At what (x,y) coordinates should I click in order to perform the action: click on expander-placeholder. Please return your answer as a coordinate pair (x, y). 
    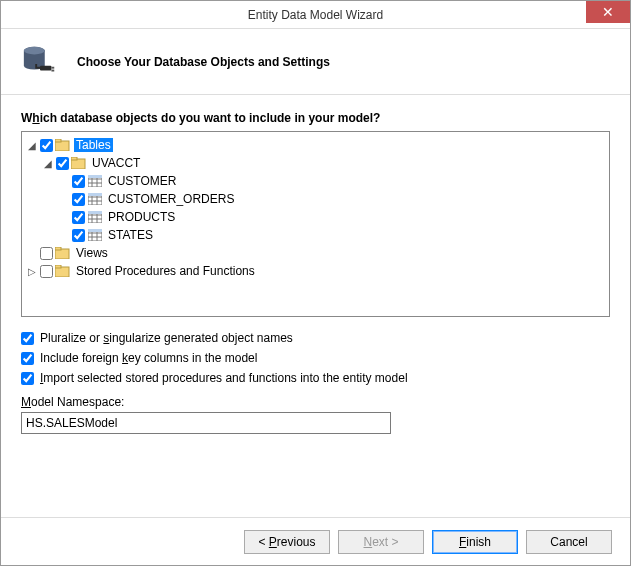
    Looking at the image, I should click on (32, 254).